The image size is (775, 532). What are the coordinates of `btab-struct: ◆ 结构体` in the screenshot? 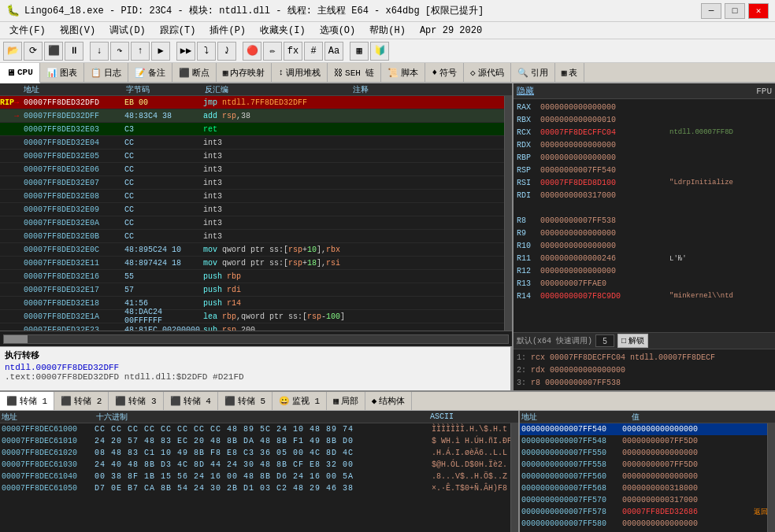 It's located at (389, 401).